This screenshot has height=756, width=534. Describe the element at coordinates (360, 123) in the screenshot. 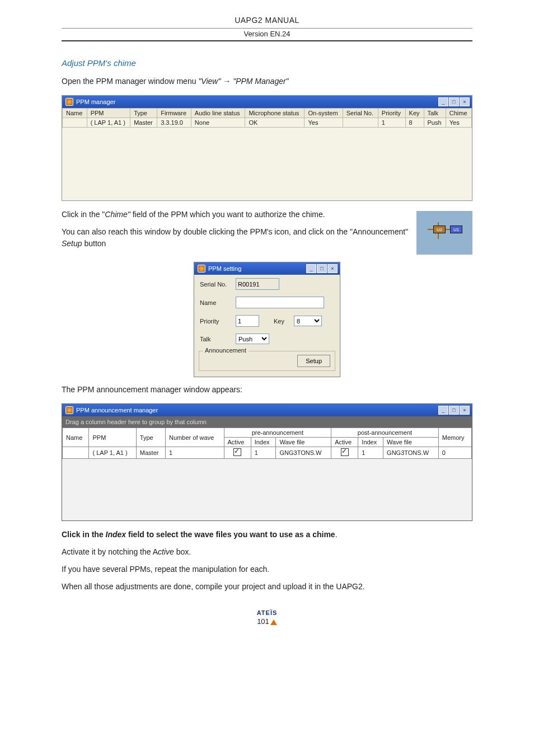

I see `cell-serial` at that location.